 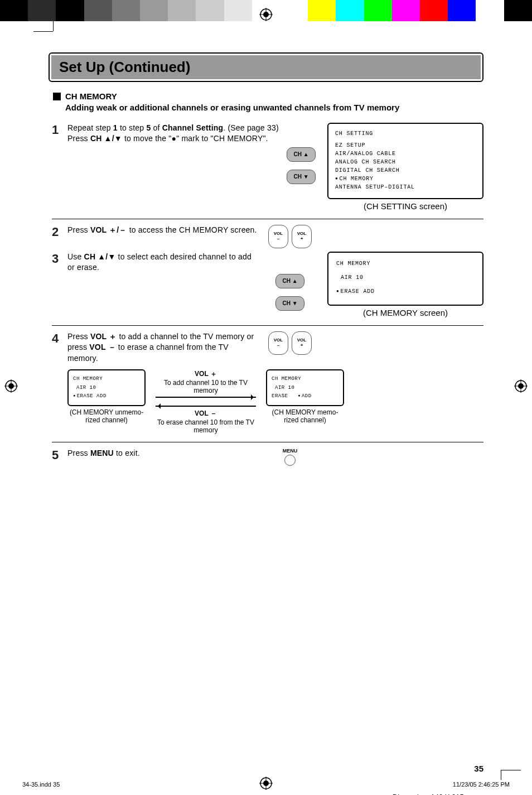 What do you see at coordinates (405, 162) in the screenshot?
I see `osd-item: ANALOG CH SEARCH` at bounding box center [405, 162].